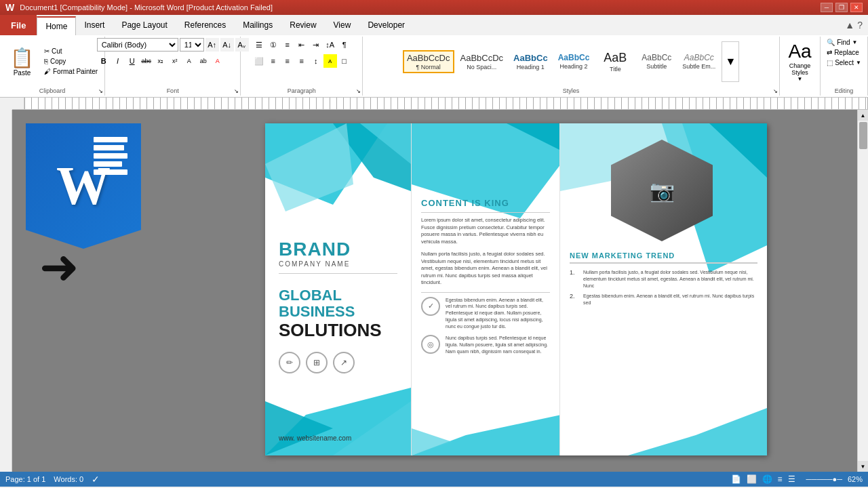  What do you see at coordinates (258, 25) in the screenshot?
I see `mailings-tab: Mailings` at bounding box center [258, 25].